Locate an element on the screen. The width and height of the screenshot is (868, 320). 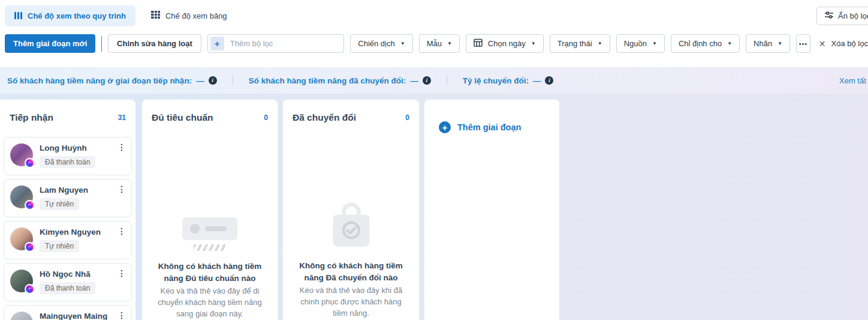
stat-leads-converted-label: Số khách hàng tiềm năng đã chuyển đổi: is located at coordinates (327, 80).